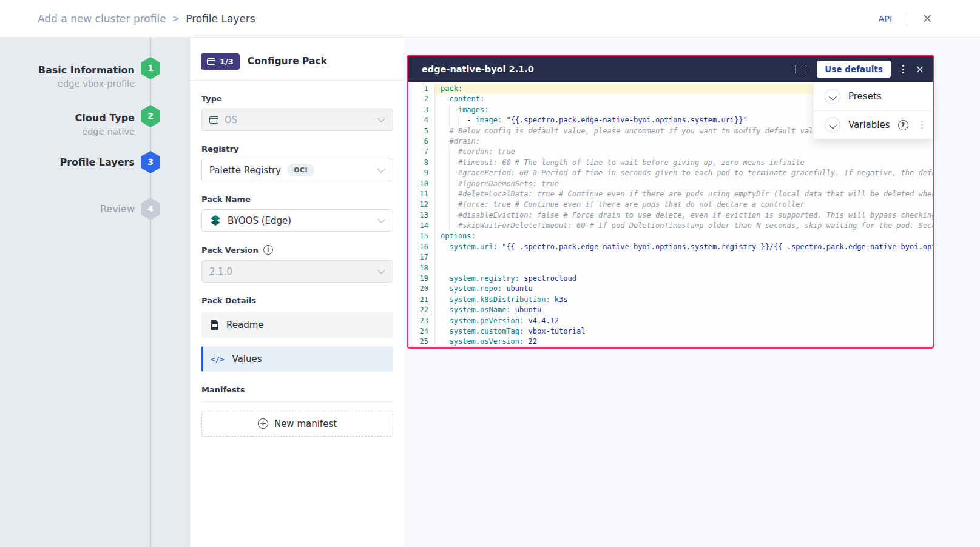 The image size is (980, 547). I want to click on code-line: 9 #gracePeriod: 60 # Period of time in s…, so click(671, 173).